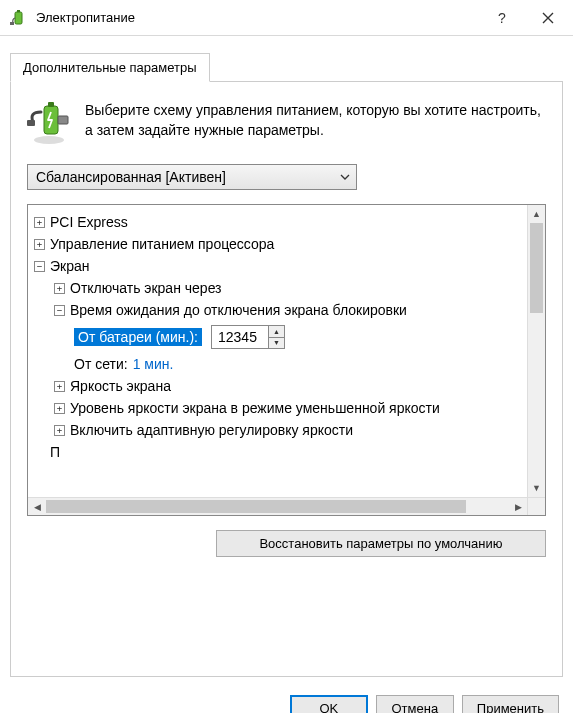  What do you see at coordinates (37, 506) in the screenshot?
I see `scroll-left-icon: ◀` at bounding box center [37, 506].